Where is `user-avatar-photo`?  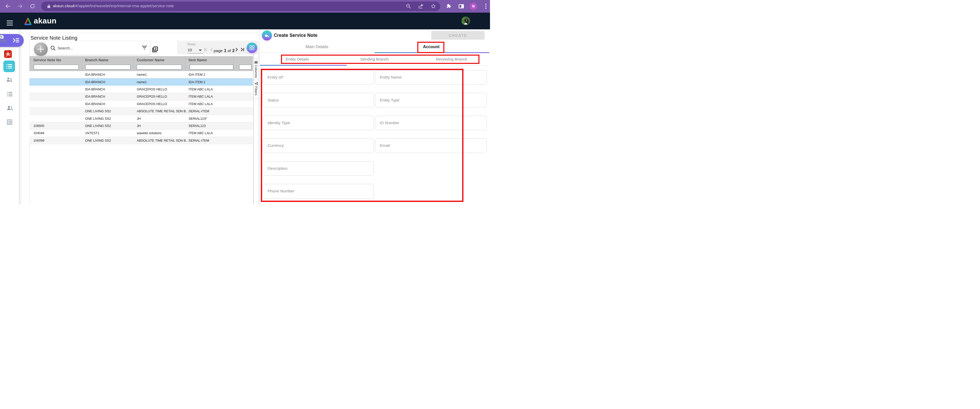
user-avatar-photo is located at coordinates (466, 21).